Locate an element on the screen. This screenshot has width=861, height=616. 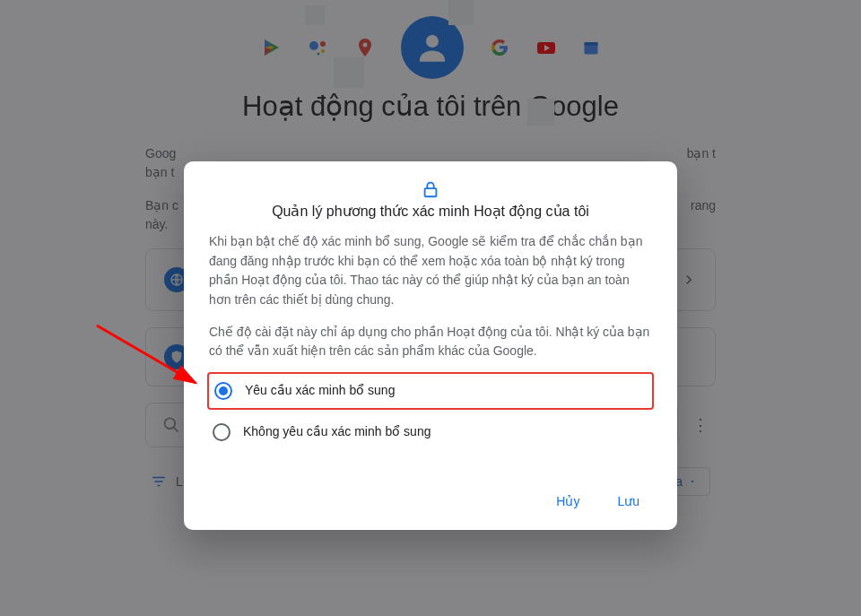
dialog-paragraph-1: Khi bạn bật chế độ xác minh bổ sung, Goo… is located at coordinates (430, 271).